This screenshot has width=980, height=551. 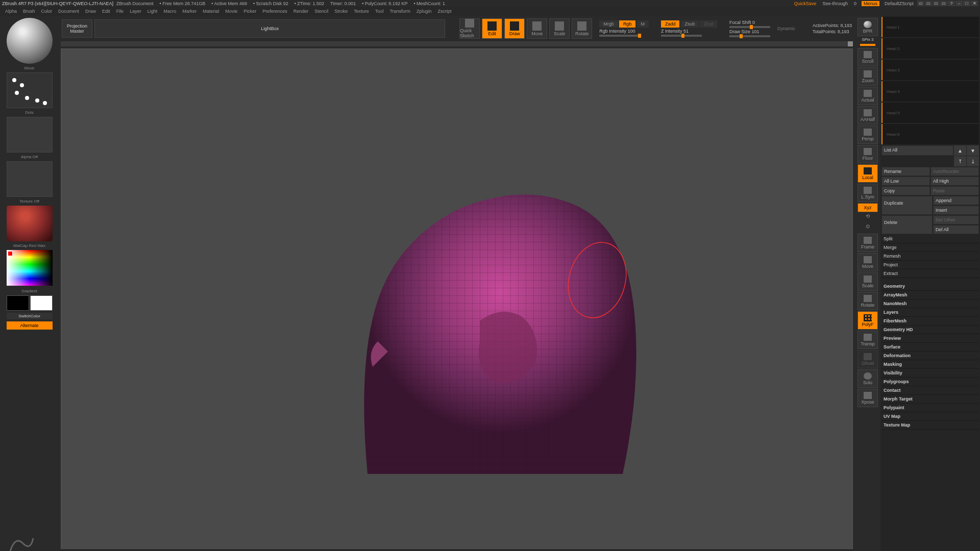 What do you see at coordinates (559, 29) in the screenshot?
I see `scale-button: Scale` at bounding box center [559, 29].